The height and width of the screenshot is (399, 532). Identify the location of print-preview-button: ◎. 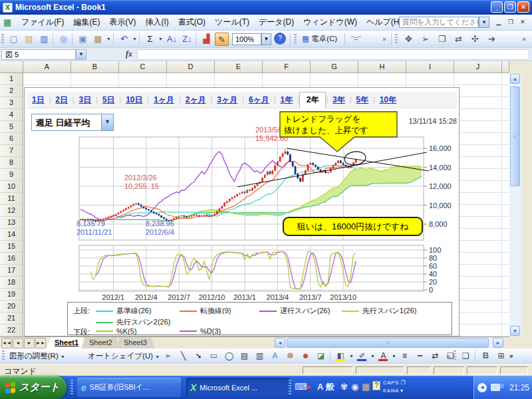
(64, 39).